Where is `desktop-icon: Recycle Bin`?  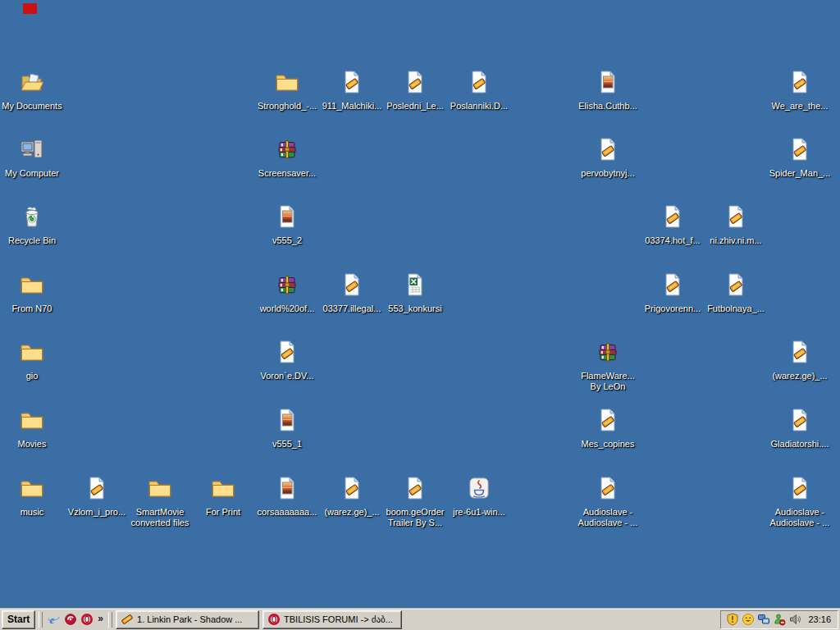 desktop-icon: Recycle Bin is located at coordinates (36, 225).